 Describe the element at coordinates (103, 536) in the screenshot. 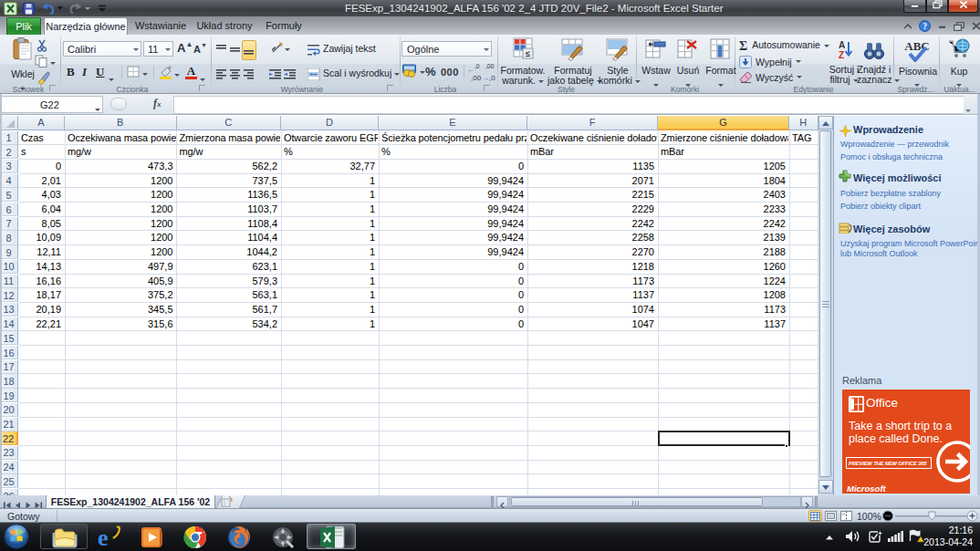

I see `svg-text: e` at that location.